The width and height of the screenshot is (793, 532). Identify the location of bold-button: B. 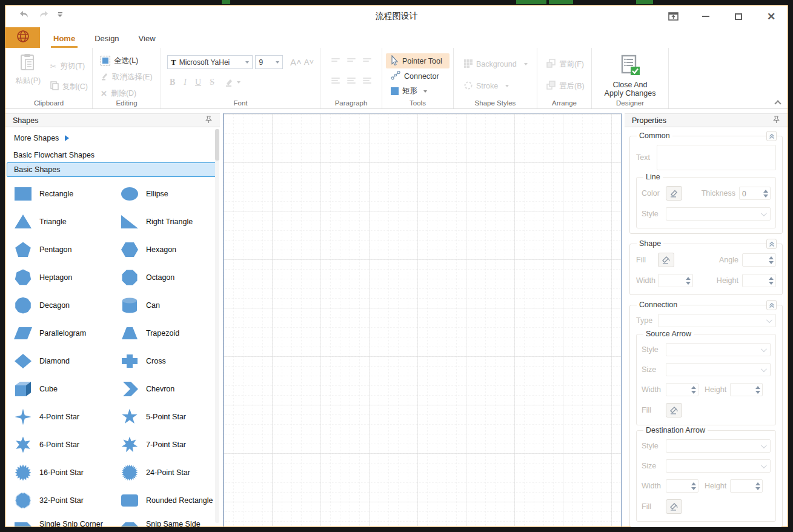
(172, 82).